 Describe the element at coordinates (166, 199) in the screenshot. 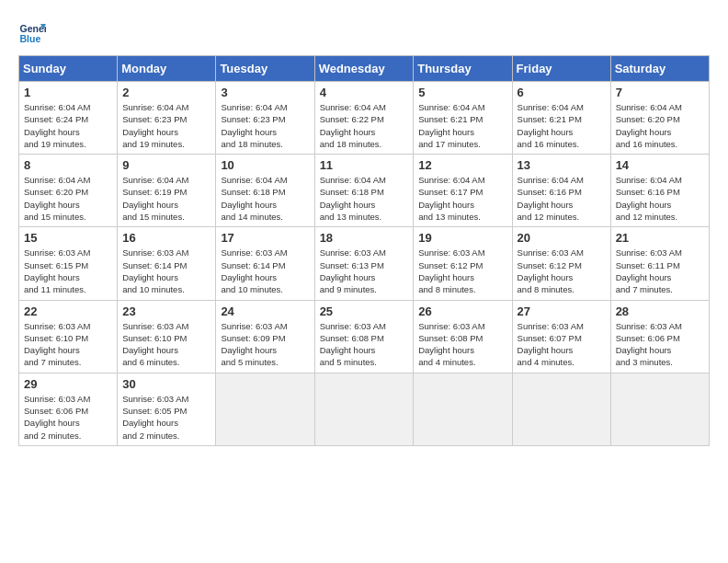

I see `day-detail: Sunrise: 6:04 AM Sunset: 6:19 PM Dayligh…` at that location.